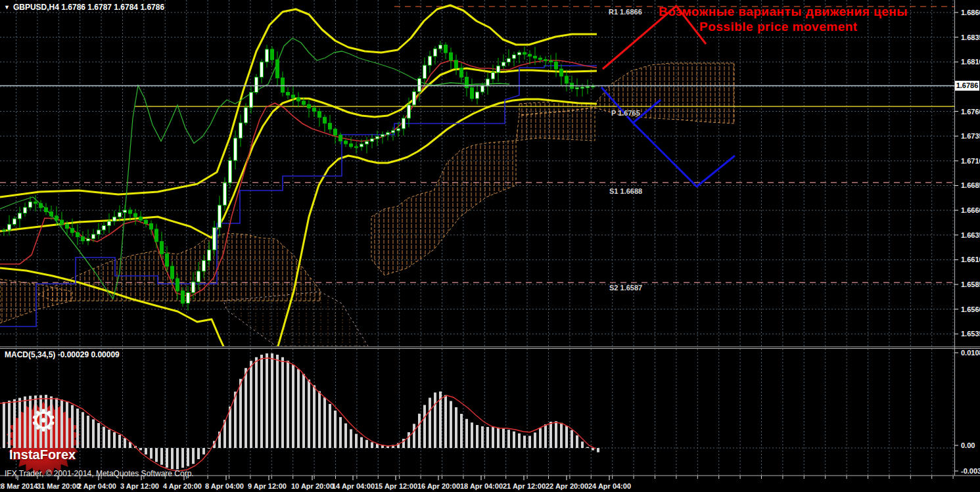 The width and height of the screenshot is (980, 492). What do you see at coordinates (42, 455) in the screenshot?
I see `instaforex-logo-text: InstaForex` at bounding box center [42, 455].